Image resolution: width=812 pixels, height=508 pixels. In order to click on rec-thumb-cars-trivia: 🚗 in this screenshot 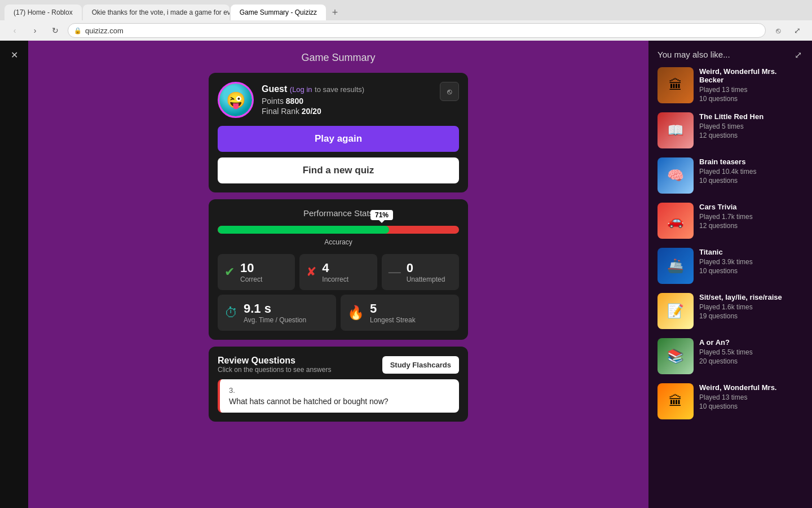, I will do `click(676, 221)`.